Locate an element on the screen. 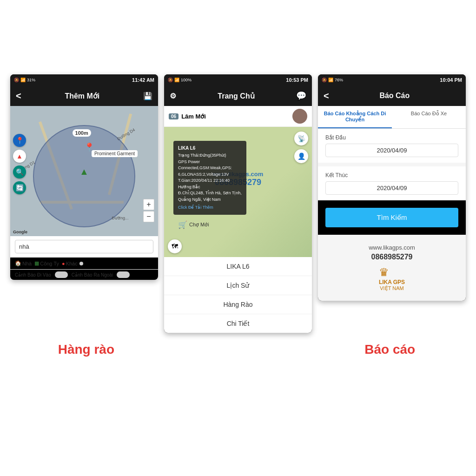 This screenshot has height=476, width=476. phone1-search-area is located at coordinates (84, 247).